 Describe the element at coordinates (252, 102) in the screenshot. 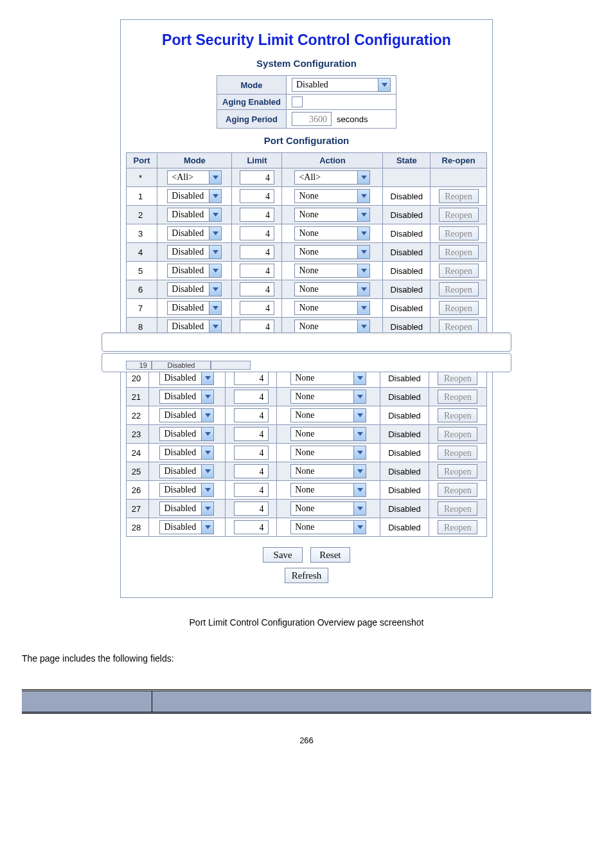

I see `aging-enabled-label: Aging Enabled` at that location.